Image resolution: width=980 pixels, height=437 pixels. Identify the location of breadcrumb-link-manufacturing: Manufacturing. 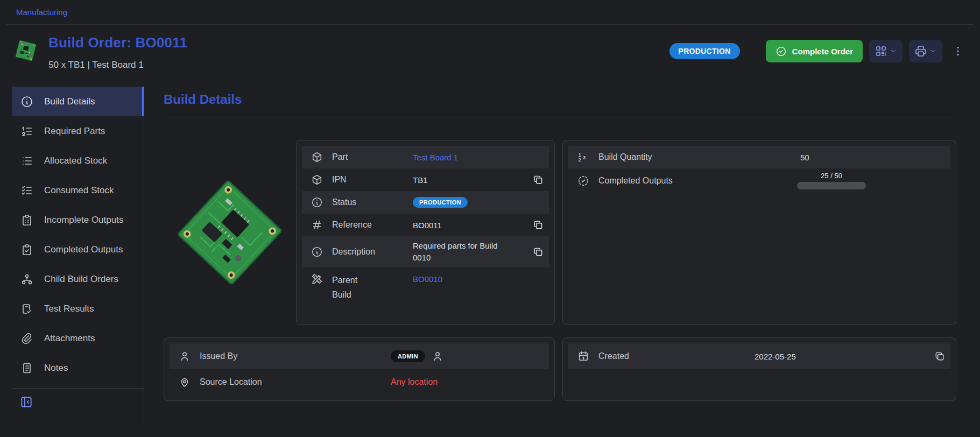
(42, 12).